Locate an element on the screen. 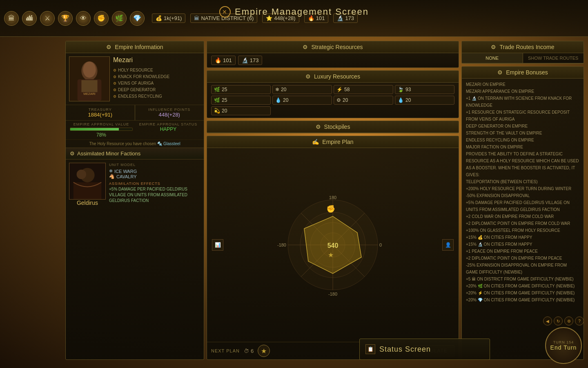 The image size is (588, 368). luxury-panel: ⚙ Luxury Resources 🌿25 ❄20 ⚡58 🍃93 🌿25 💧… is located at coordinates (333, 94).